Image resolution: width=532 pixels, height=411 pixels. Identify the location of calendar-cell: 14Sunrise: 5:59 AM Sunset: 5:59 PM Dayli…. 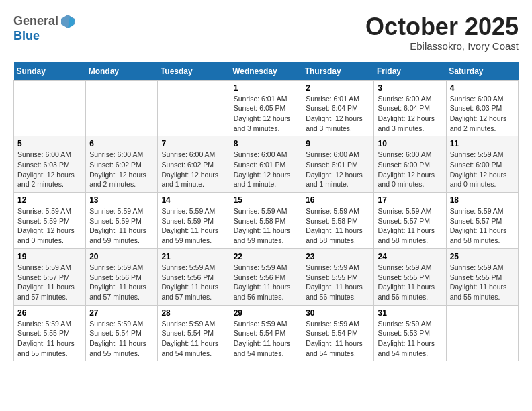
(193, 221).